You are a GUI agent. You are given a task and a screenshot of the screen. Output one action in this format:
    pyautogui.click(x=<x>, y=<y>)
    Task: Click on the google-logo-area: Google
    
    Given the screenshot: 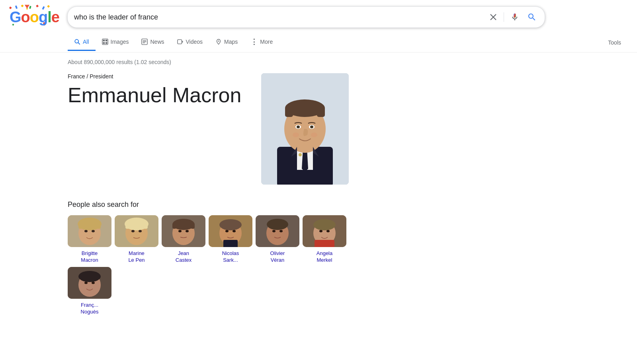 What is the action you would take?
    pyautogui.click(x=34, y=18)
    